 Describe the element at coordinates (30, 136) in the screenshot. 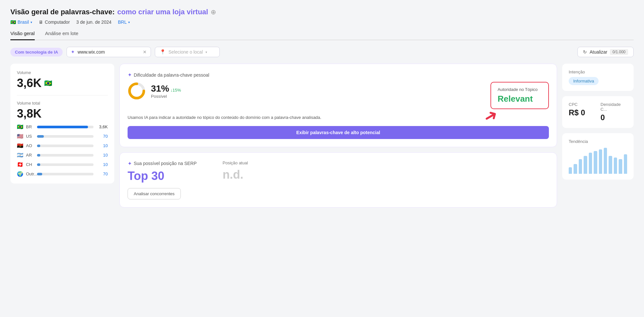

I see `country-code: US` at that location.